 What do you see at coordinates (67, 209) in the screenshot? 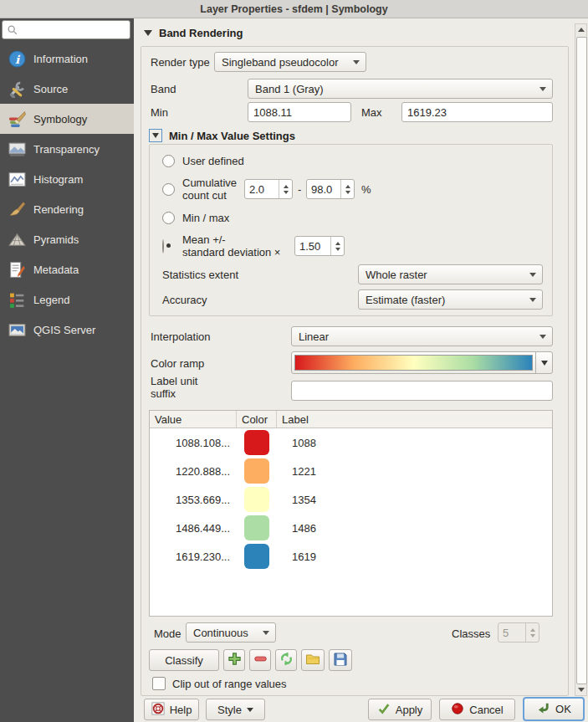
I see `sidebar-item-rendering: Rendering` at bounding box center [67, 209].